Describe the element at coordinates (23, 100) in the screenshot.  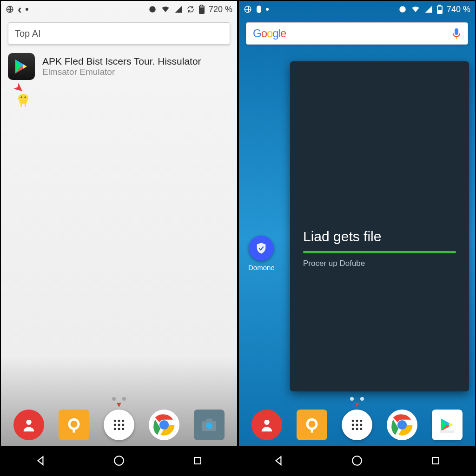
I see `android-robot-icon` at that location.